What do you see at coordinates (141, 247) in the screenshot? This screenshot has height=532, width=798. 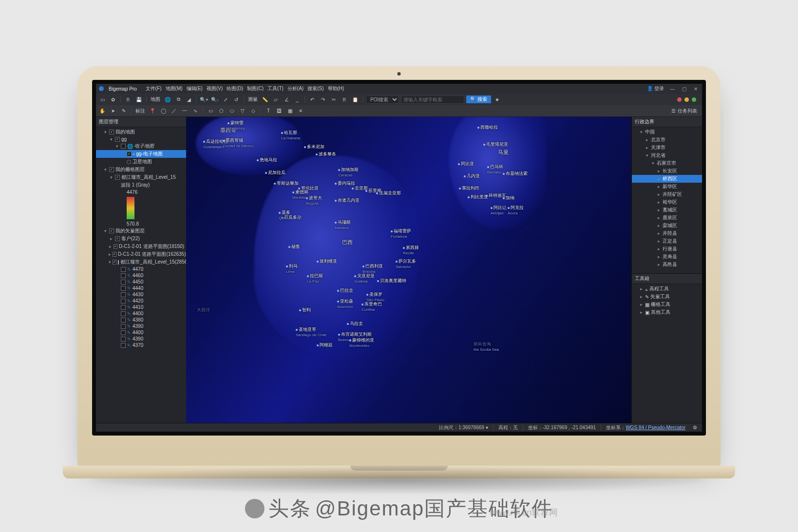 I see `tree-item-dc1: ▸✓D-C1-2-01 道路平面图(18150)` at bounding box center [141, 247].